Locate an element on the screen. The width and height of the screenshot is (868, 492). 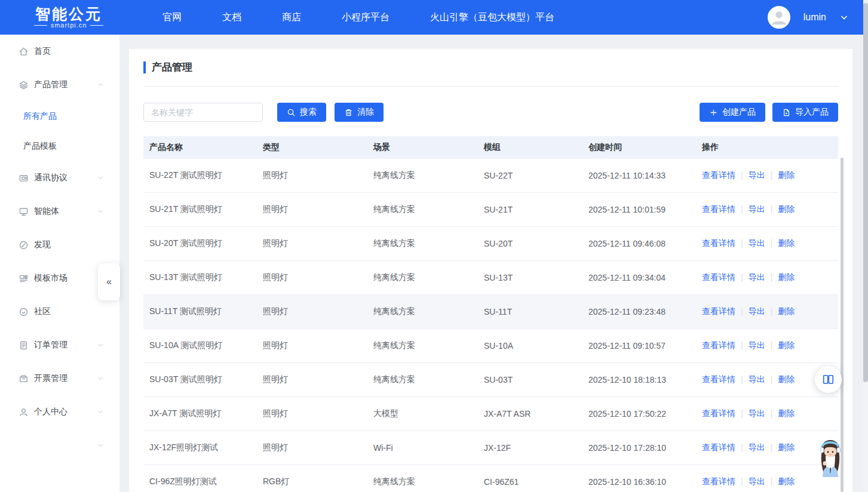
cell-created: 2025-12-11 10:14:33 is located at coordinates (639, 176).